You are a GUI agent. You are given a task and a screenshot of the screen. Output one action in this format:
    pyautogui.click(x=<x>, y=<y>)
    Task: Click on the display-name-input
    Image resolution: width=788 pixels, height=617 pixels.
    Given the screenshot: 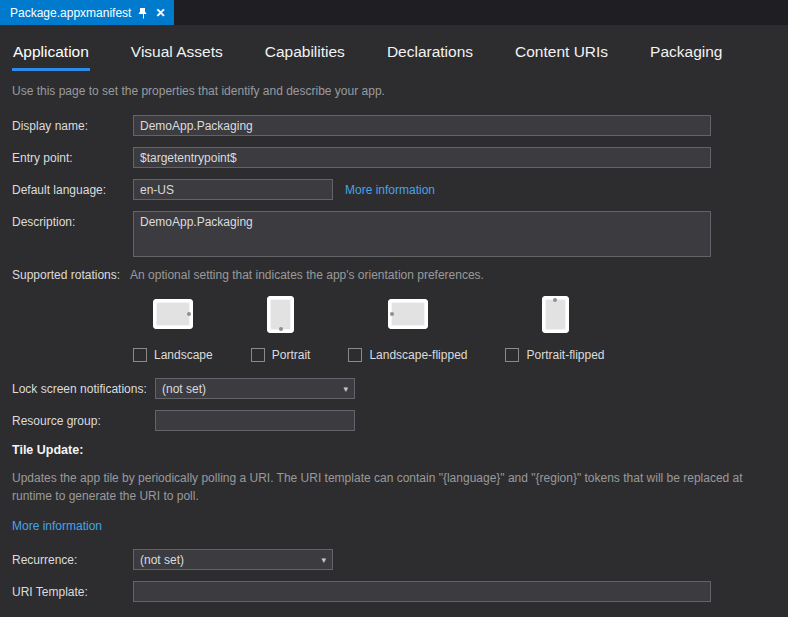 What is the action you would take?
    pyautogui.click(x=422, y=126)
    